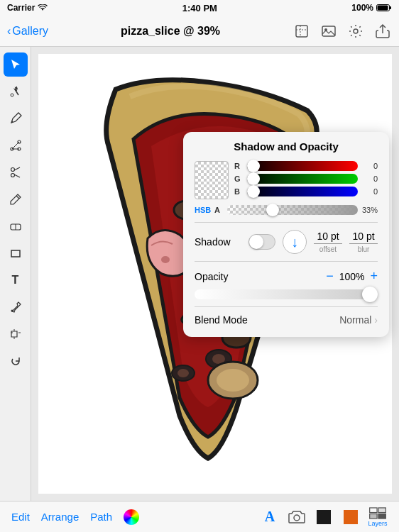 This screenshot has height=532, width=399. I want to click on green-slider, so click(302, 179).